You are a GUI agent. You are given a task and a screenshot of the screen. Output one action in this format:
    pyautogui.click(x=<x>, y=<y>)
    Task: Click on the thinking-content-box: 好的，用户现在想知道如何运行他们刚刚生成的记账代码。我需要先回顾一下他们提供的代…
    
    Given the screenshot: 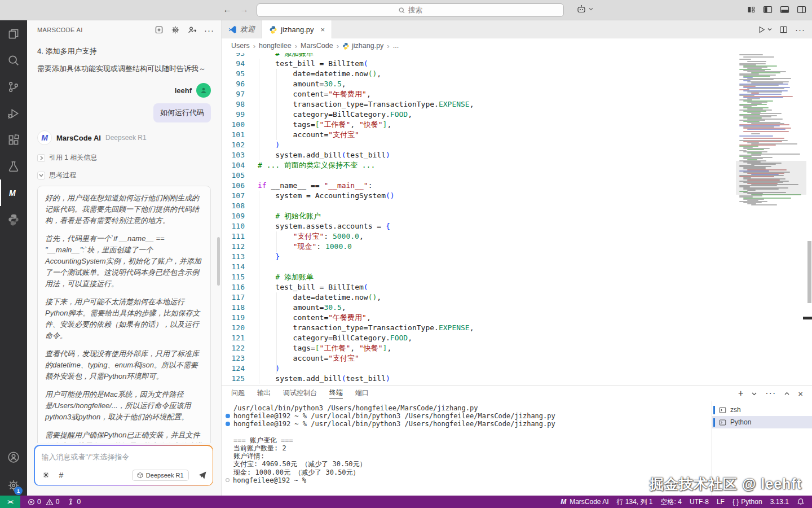 What is the action you would take?
    pyautogui.click(x=124, y=314)
    